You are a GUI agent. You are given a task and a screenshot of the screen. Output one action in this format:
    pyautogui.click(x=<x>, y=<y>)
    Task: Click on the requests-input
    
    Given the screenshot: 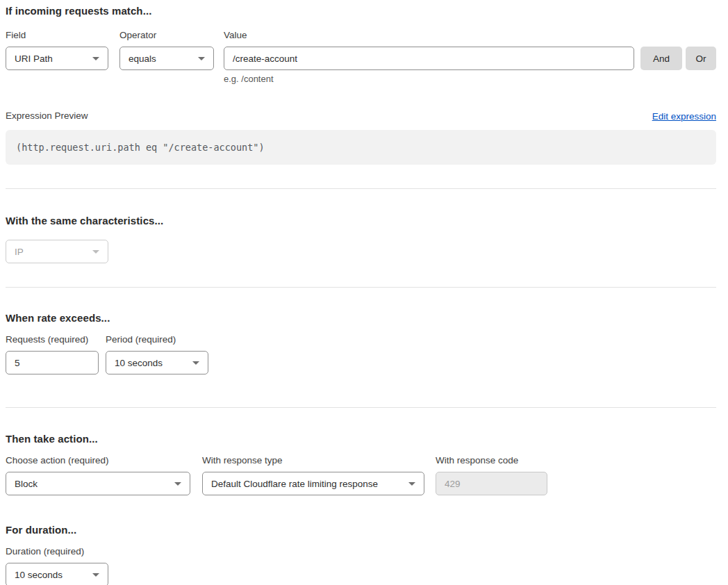 What is the action you would take?
    pyautogui.click(x=52, y=363)
    